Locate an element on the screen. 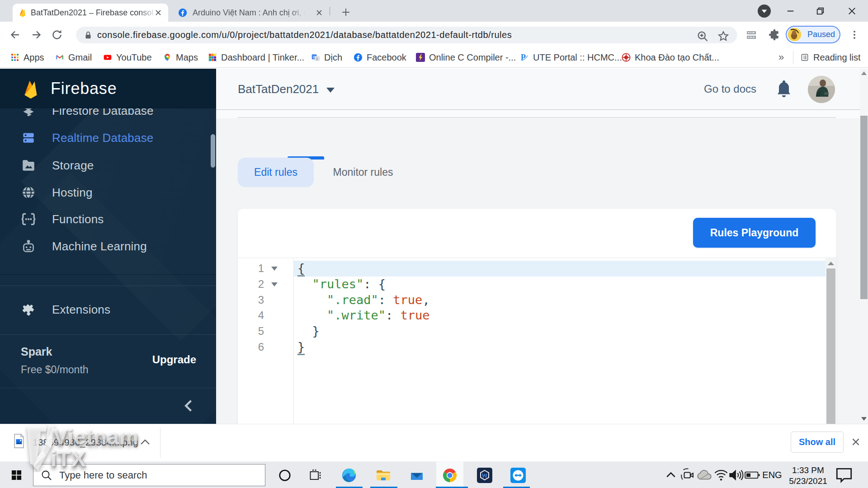 Image resolution: width=868 pixels, height=488 pixels. download-filename: 138594986_29884....png is located at coordinates (85, 443).